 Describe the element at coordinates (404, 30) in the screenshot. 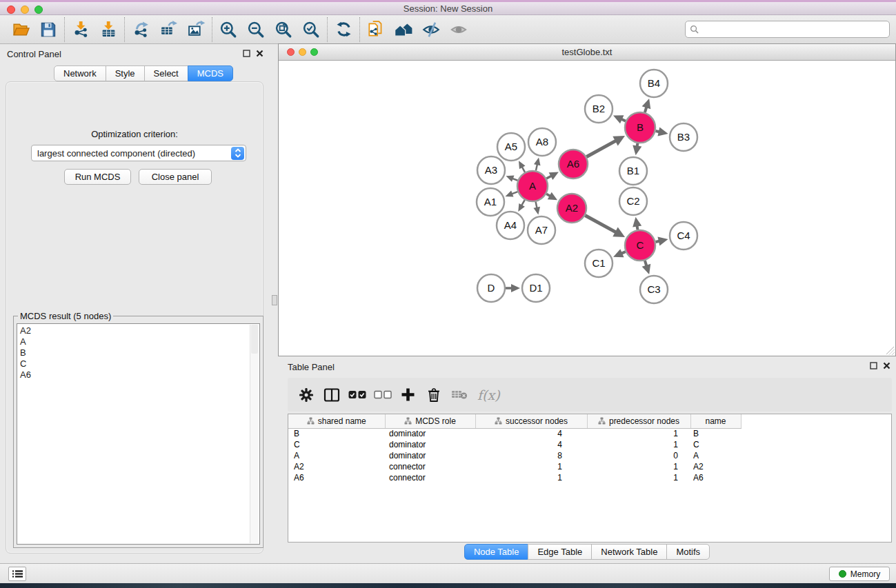

I see `home-button` at that location.